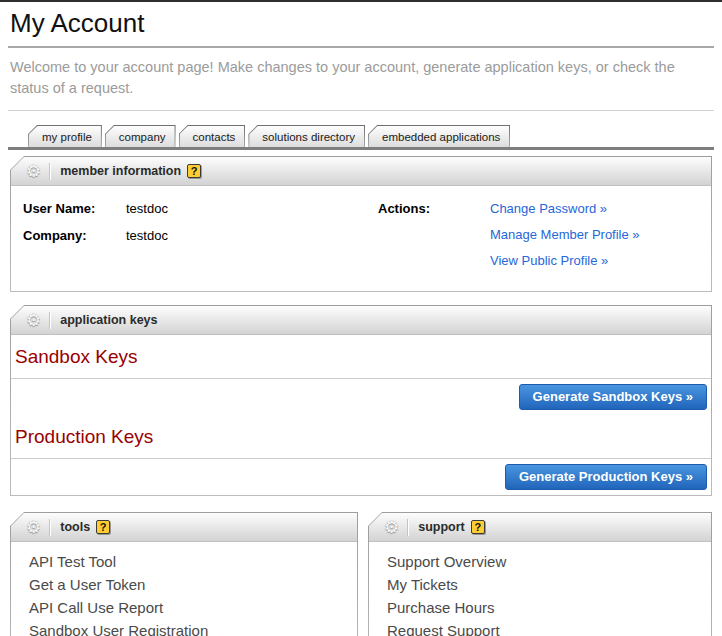 This screenshot has width=722, height=636. I want to click on user-name-row: User Name: testdoc, so click(200, 208).